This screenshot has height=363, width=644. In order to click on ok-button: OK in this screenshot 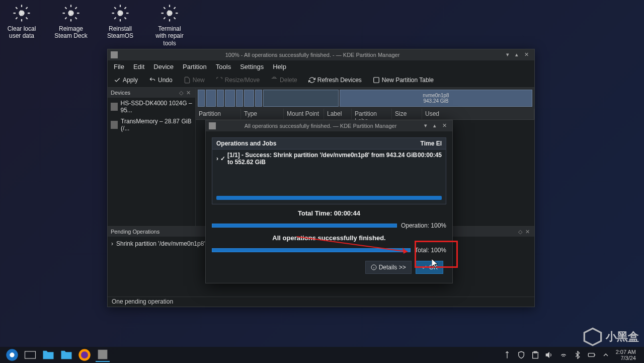, I will do `click(430, 267)`.